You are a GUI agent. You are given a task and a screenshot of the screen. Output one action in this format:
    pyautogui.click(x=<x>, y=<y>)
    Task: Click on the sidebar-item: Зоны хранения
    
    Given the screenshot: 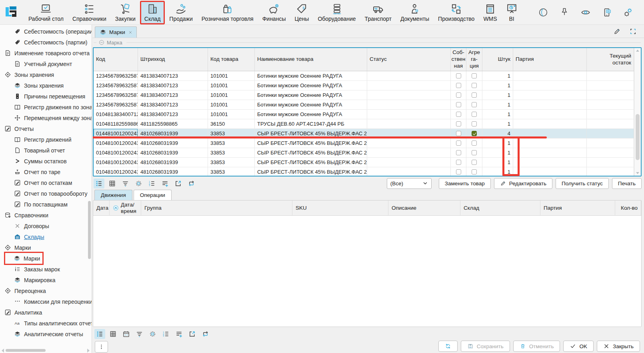 What is the action you would take?
    pyautogui.click(x=46, y=86)
    